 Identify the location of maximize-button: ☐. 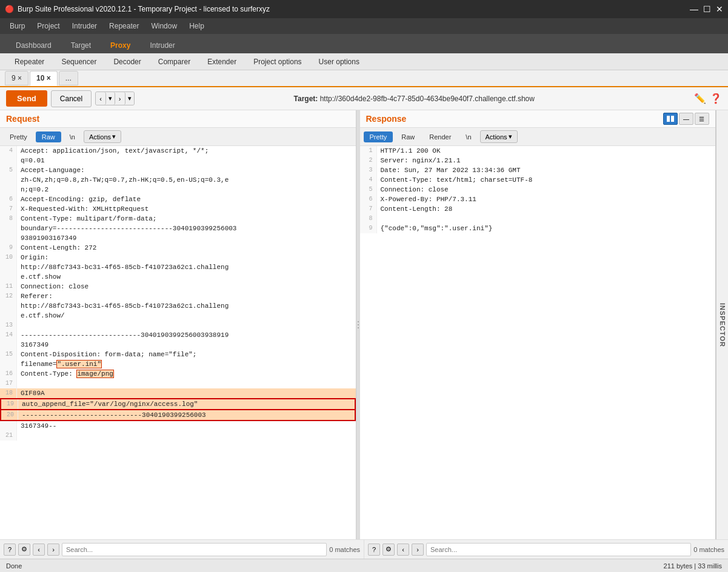
(707, 9).